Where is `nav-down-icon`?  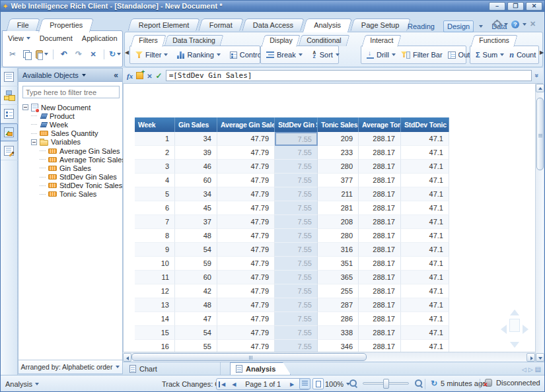
nav-down-icon is located at coordinates (515, 344).